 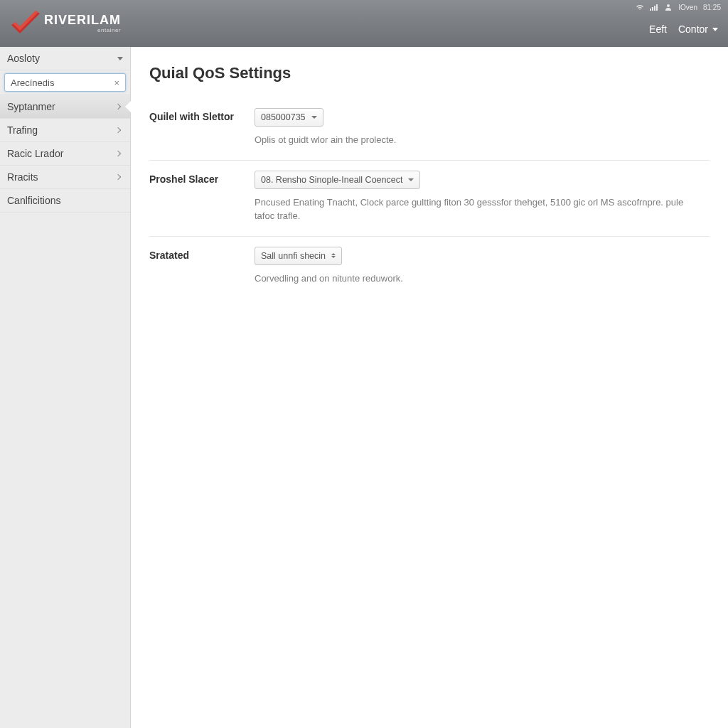 I want to click on field-help: Oplis ot guidt wlor ain the prolecte., so click(x=475, y=141).